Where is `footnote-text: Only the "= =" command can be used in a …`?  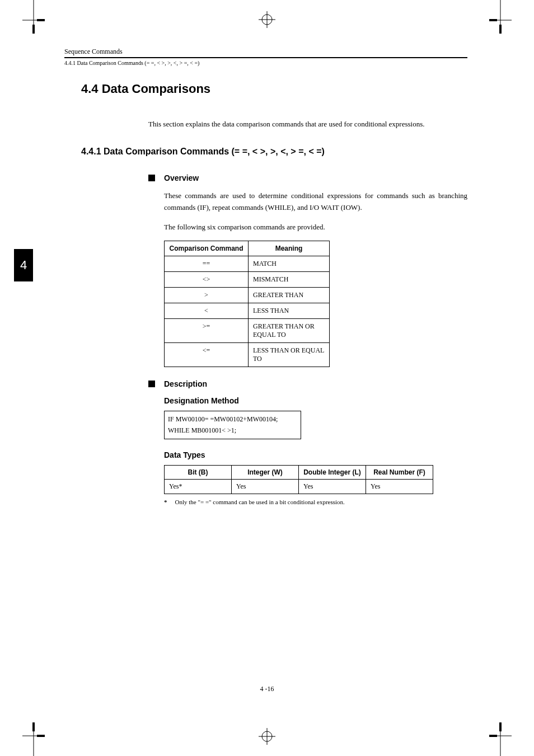
footnote-text: Only the "= =" command can be used in a … is located at coordinates (260, 502).